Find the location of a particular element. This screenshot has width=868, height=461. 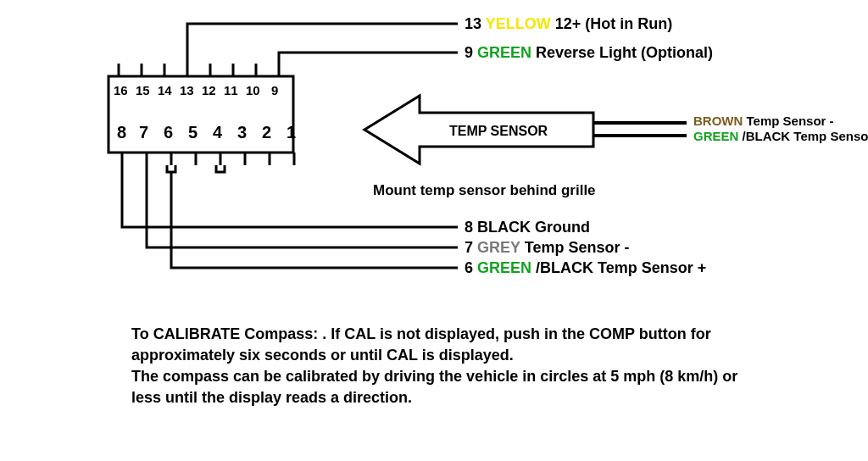

wire-pin7 is located at coordinates (302, 207).